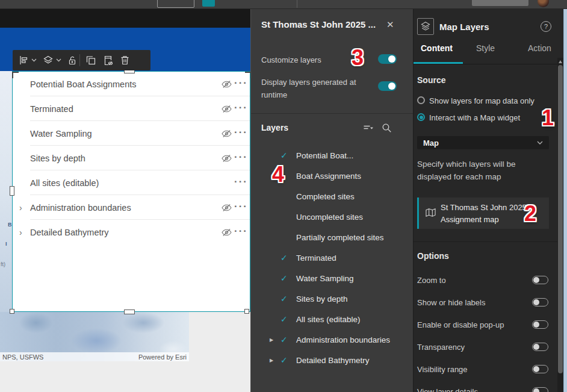 This screenshot has height=392, width=567. Describe the element at coordinates (131, 134) in the screenshot. I see `layer-row: Water Sampling ···` at that location.